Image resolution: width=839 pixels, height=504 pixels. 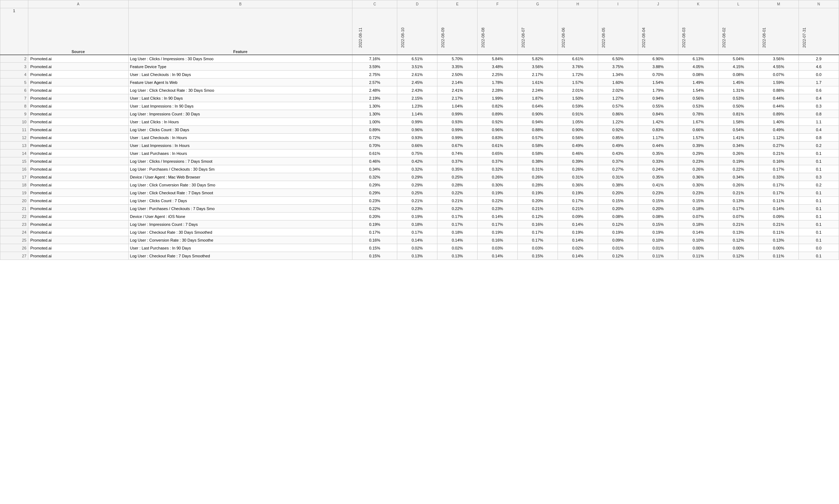 I want to click on cell-value-d: 0.21%, so click(x=417, y=201).